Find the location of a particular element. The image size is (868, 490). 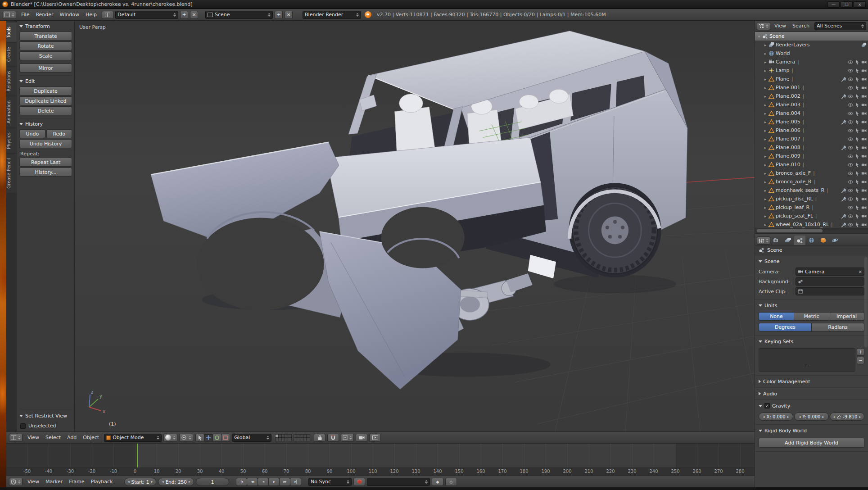

shelf-tab-tools: Tools is located at coordinates (12, 32).